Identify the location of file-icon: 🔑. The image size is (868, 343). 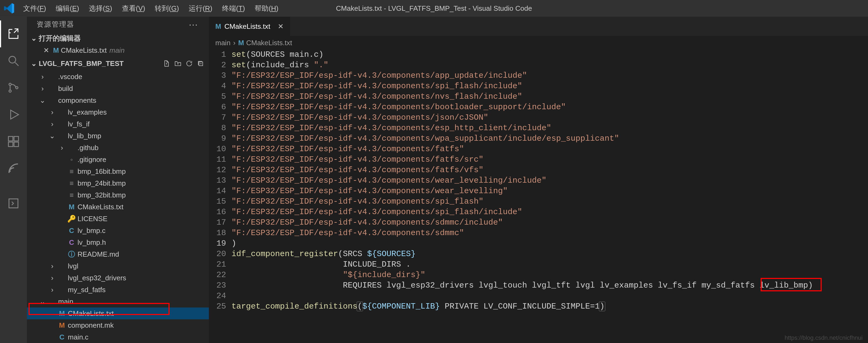
(71, 219).